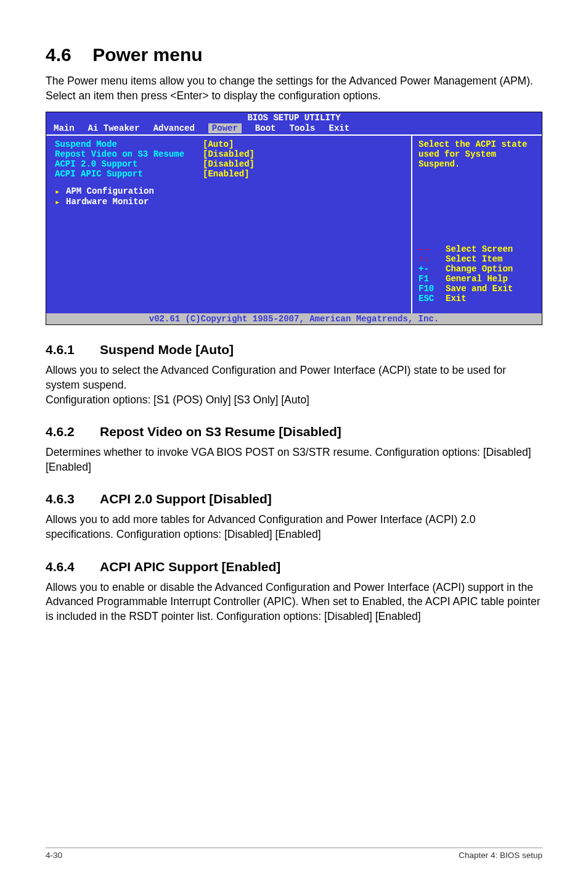 Image resolution: width=588 pixels, height=887 pixels. What do you see at coordinates (294, 567) in the screenshot?
I see `subsection-heading: 4.6.4ACPI APIC Support [Enabled]` at bounding box center [294, 567].